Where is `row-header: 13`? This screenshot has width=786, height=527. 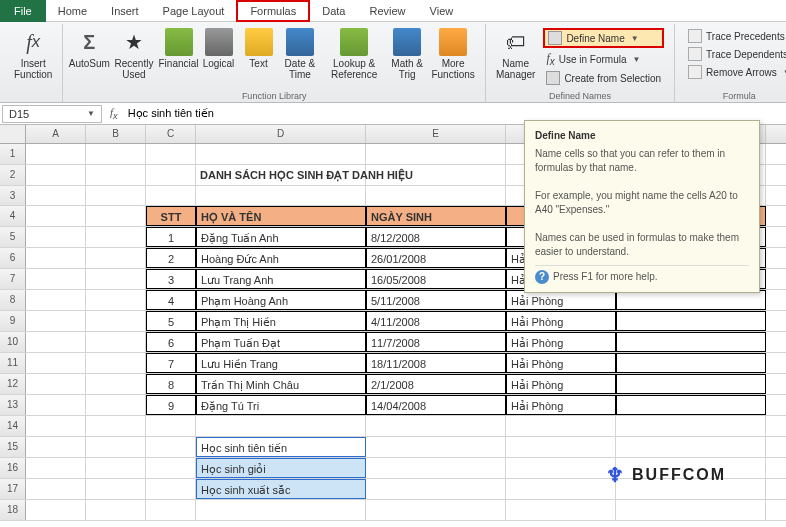 row-header: 13 is located at coordinates (13, 405).